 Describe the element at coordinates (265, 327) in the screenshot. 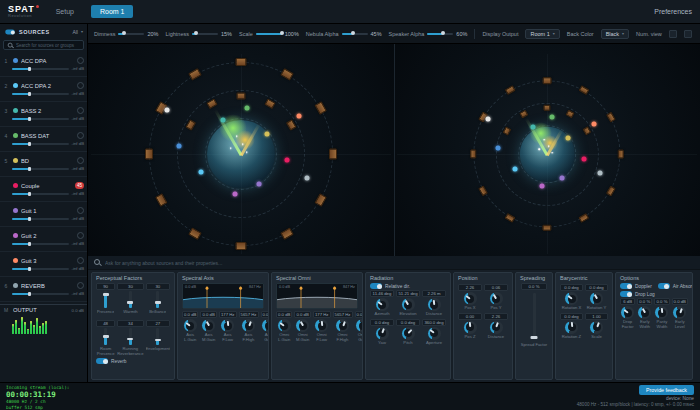

I see `axis-knob-4: 0.0 dBAxis Gain` at that location.